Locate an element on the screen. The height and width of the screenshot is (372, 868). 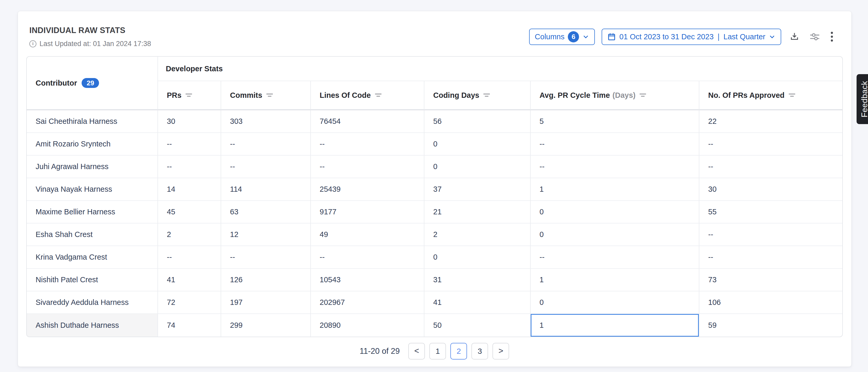
column-header-no-of-prs-approved: No. Of PRs Approved is located at coordinates (771, 96).